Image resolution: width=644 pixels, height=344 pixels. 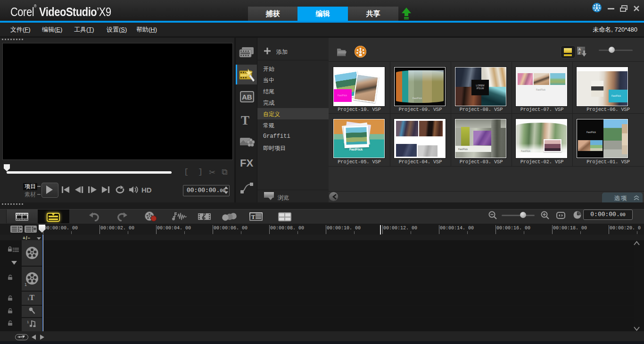 What do you see at coordinates (580, 53) in the screenshot?
I see `svg-text: Z` at bounding box center [580, 53].